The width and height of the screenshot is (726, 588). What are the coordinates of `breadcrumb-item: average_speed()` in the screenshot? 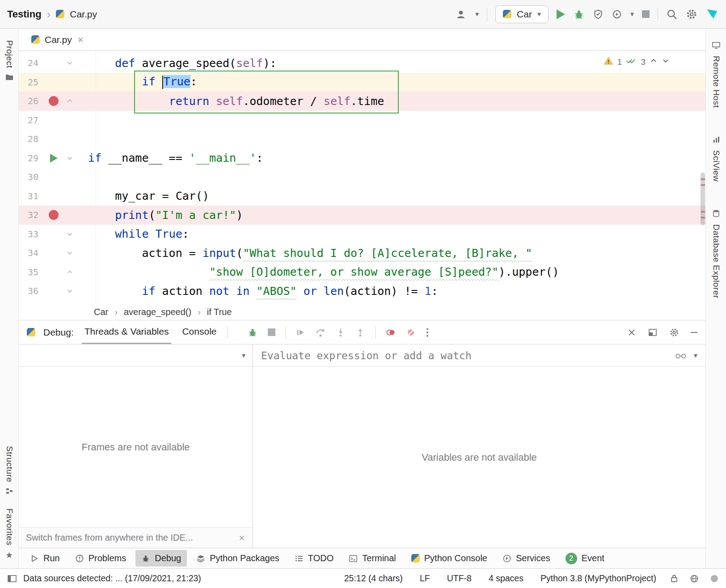 It's located at (157, 312).